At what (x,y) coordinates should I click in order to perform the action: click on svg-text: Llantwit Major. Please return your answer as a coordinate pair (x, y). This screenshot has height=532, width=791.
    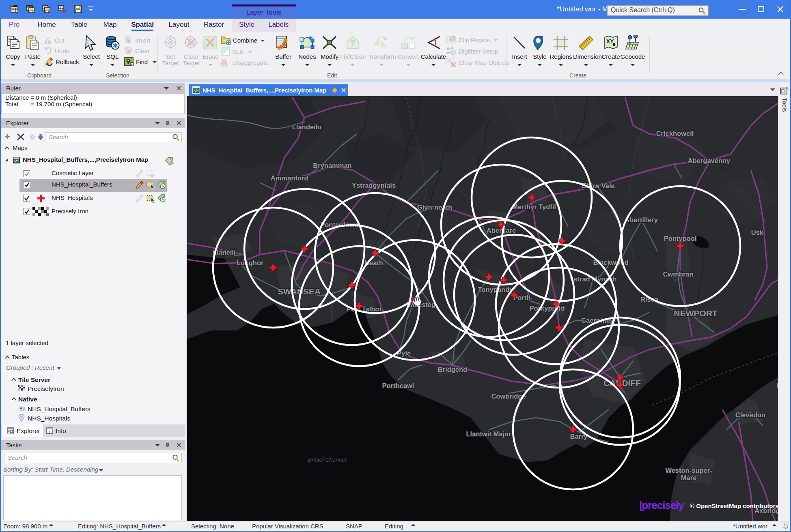
    Looking at the image, I should click on (489, 434).